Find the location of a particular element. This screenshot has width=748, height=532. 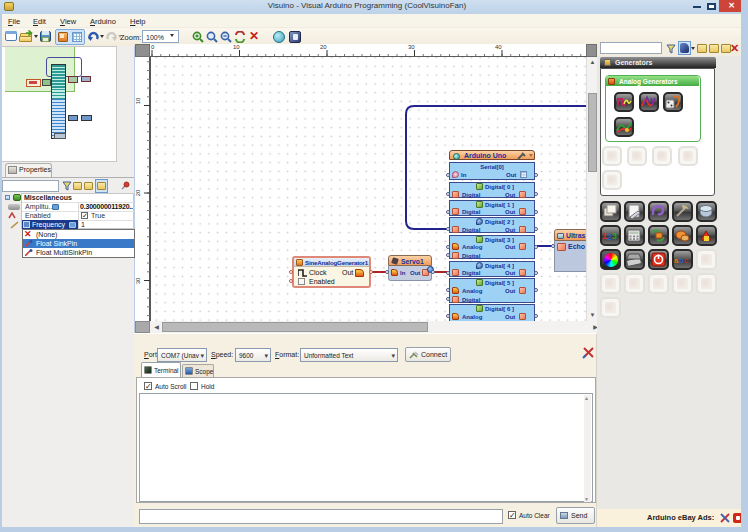

svg-text: c is located at coordinates (686, 260).